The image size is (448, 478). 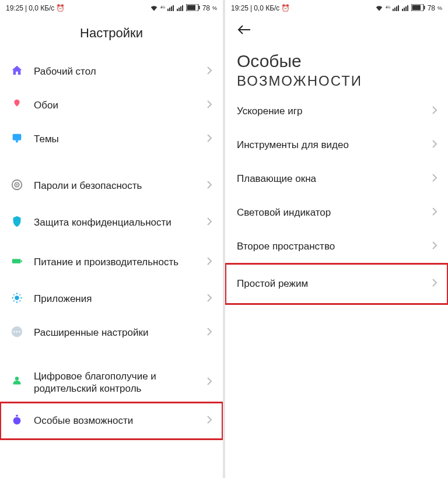 What do you see at coordinates (120, 421) in the screenshot?
I see `row-label: Особые возможности` at bounding box center [120, 421].